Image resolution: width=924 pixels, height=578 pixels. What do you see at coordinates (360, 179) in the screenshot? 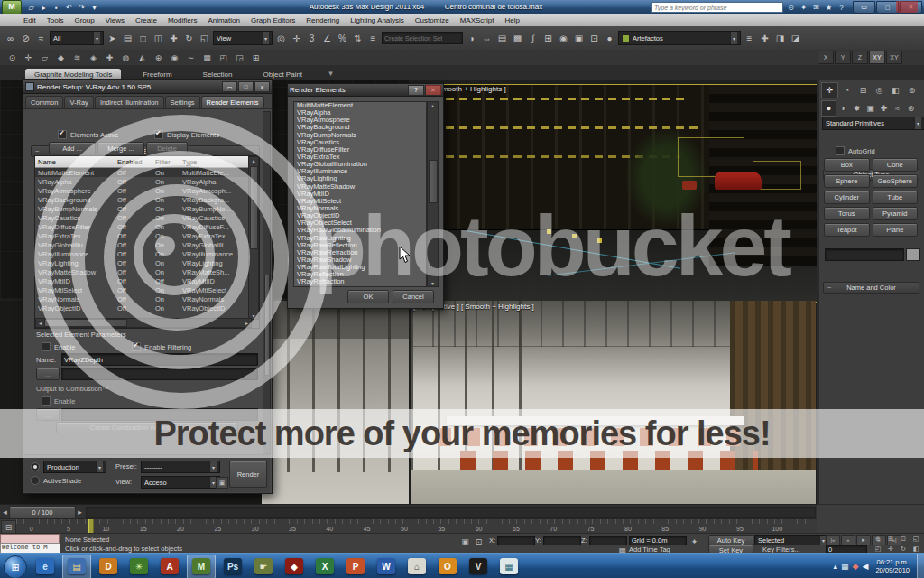
I see `element-type-item: VRayLighting` at bounding box center [360, 179].